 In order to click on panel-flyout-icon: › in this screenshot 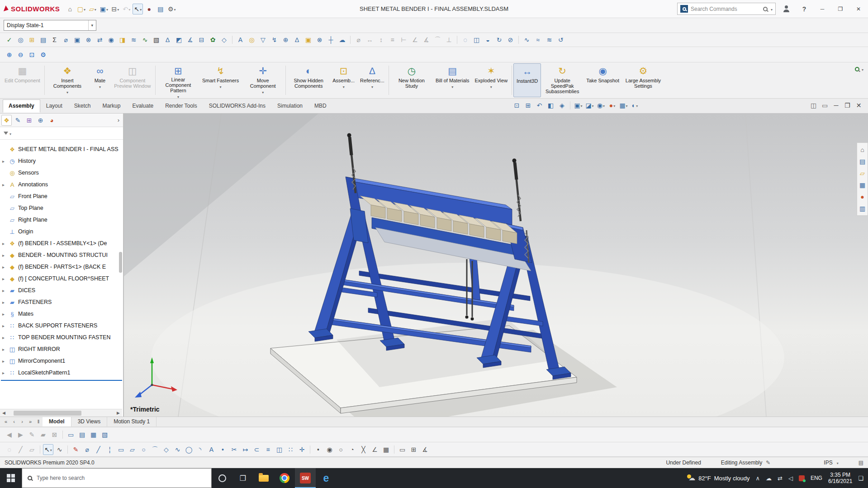, I will do `click(119, 120)`.